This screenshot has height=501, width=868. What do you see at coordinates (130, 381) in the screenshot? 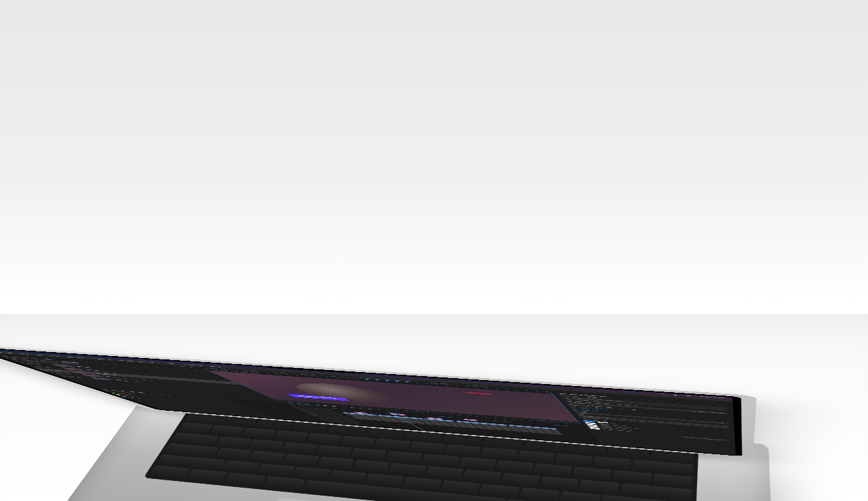
I see `clip-role: College student` at bounding box center [130, 381].